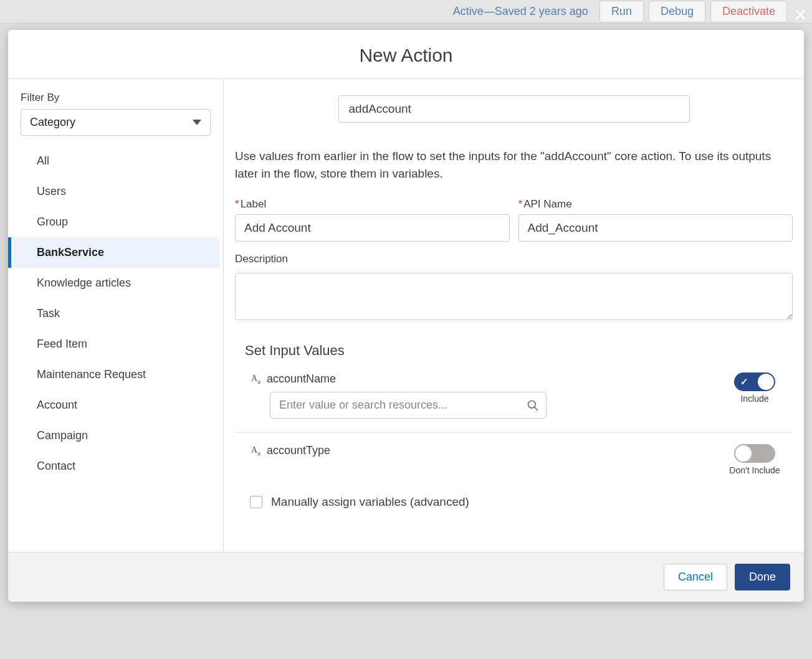  What do you see at coordinates (749, 11) in the screenshot?
I see `deactivate-button-bg: Deactivate` at bounding box center [749, 11].